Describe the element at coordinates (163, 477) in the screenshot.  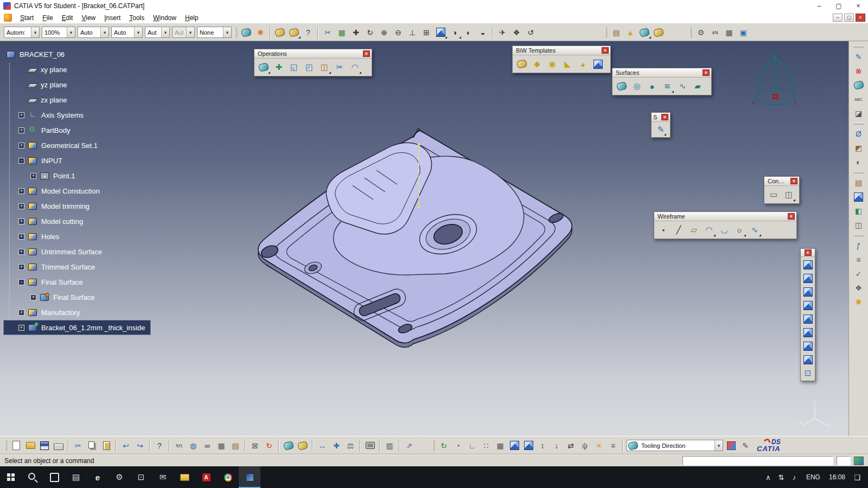
I see `mail-icon: ✉` at that location.